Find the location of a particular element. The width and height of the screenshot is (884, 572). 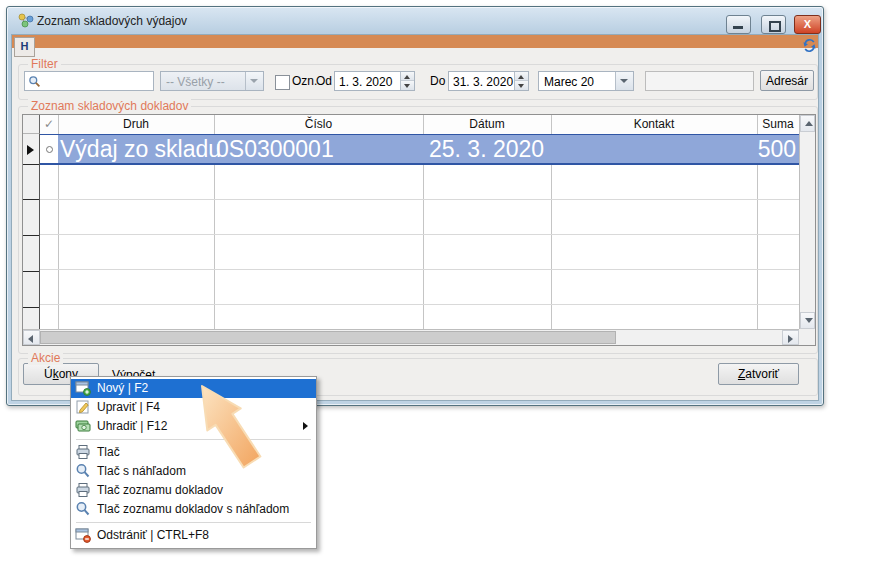

menu-item-label: Odstrániť | CTRL+F8 is located at coordinates (153, 535).